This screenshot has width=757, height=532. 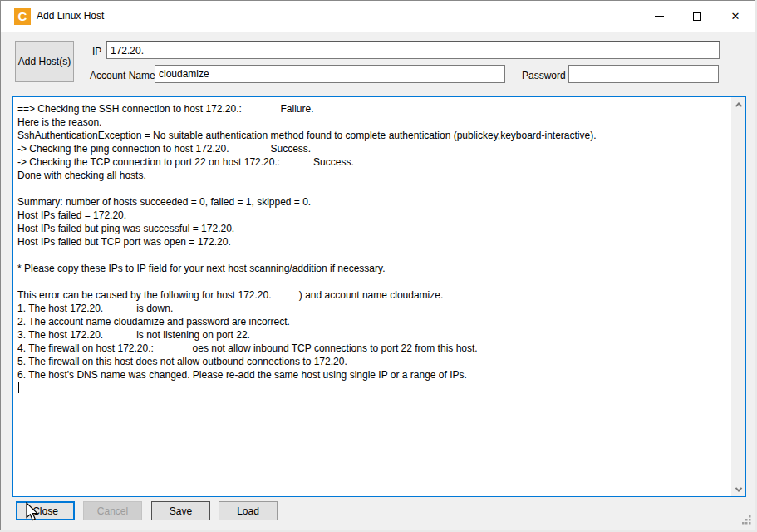 What do you see at coordinates (697, 17) in the screenshot?
I see `maximize-icon` at bounding box center [697, 17].